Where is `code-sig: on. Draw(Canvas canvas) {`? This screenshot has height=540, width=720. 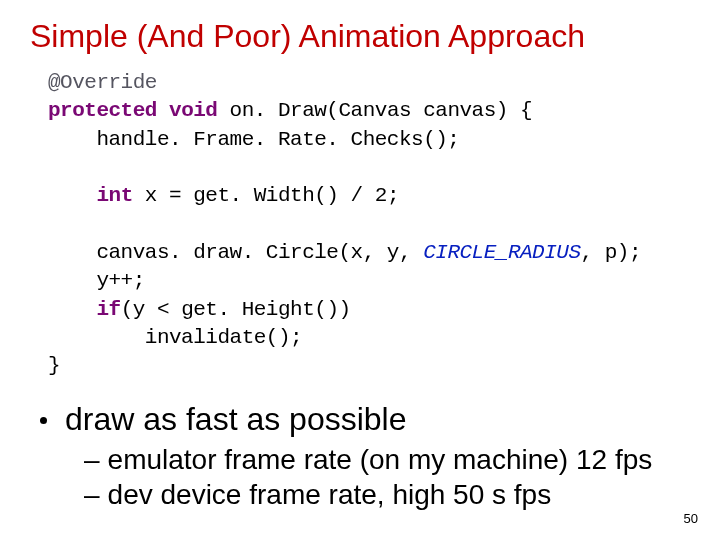
code-sig: on. Draw(Canvas canvas) { is located at coordinates (374, 110).